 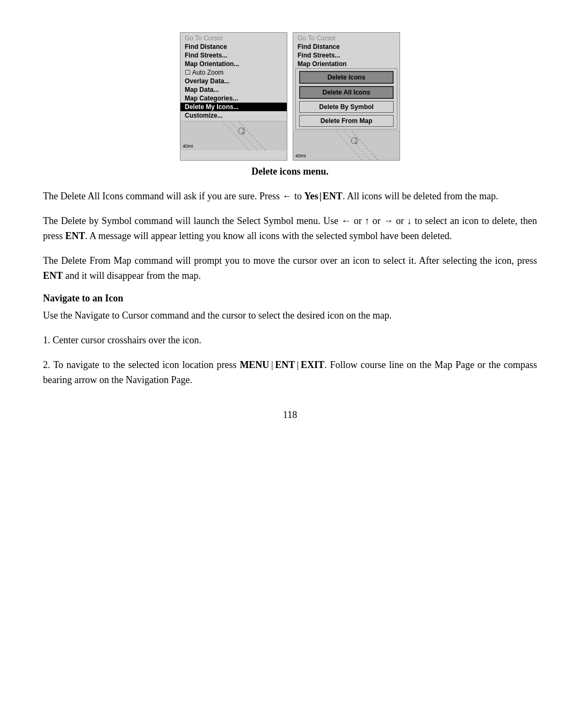 I want to click on ent-bold-p3: ENT, so click(x=53, y=276).